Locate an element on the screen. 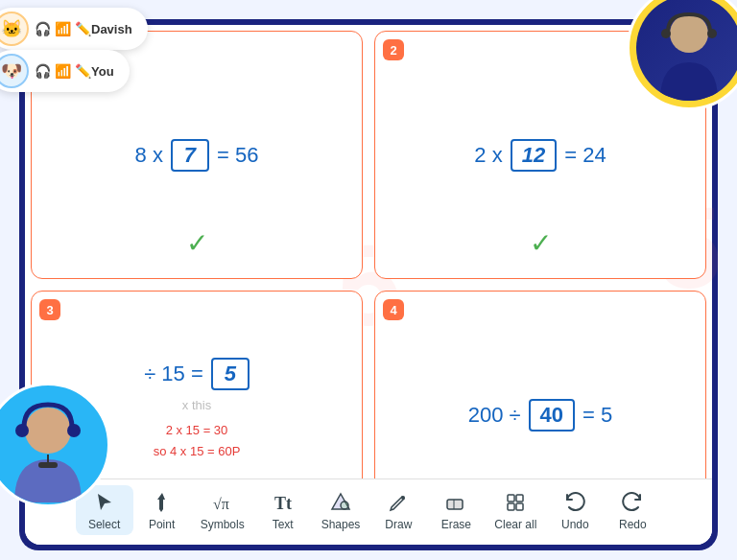 Image resolution: width=737 pixels, height=560 pixels. clearall-icon is located at coordinates (515, 502).